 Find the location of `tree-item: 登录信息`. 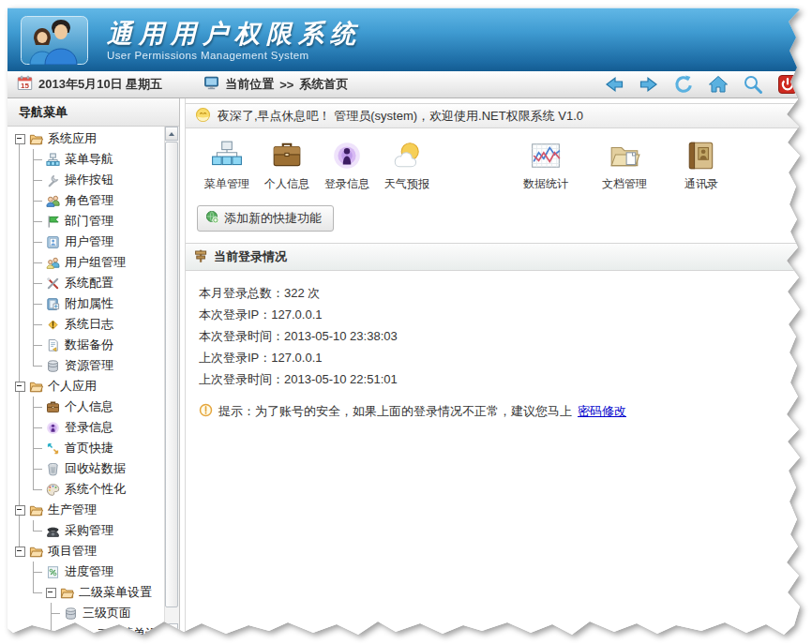

tree-item: 登录信息 is located at coordinates (86, 427).